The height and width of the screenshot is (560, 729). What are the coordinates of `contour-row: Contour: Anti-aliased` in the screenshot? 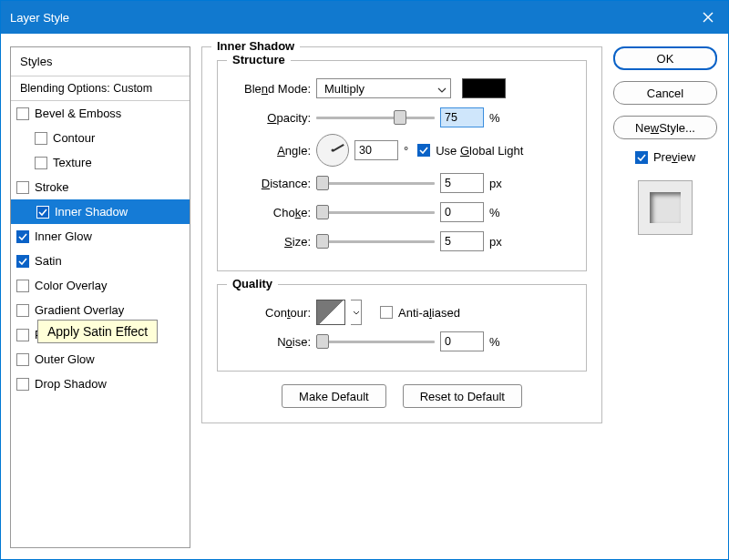 It's located at (402, 312).